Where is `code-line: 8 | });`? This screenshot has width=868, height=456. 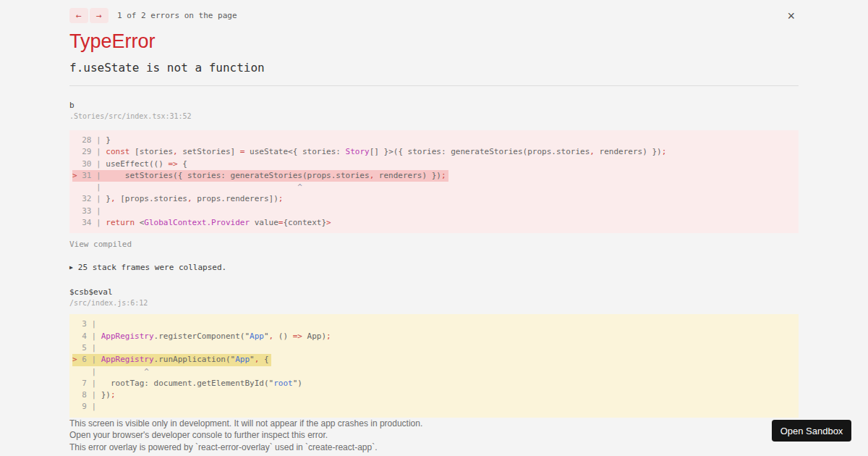 code-line: 8 | }); is located at coordinates (434, 395).